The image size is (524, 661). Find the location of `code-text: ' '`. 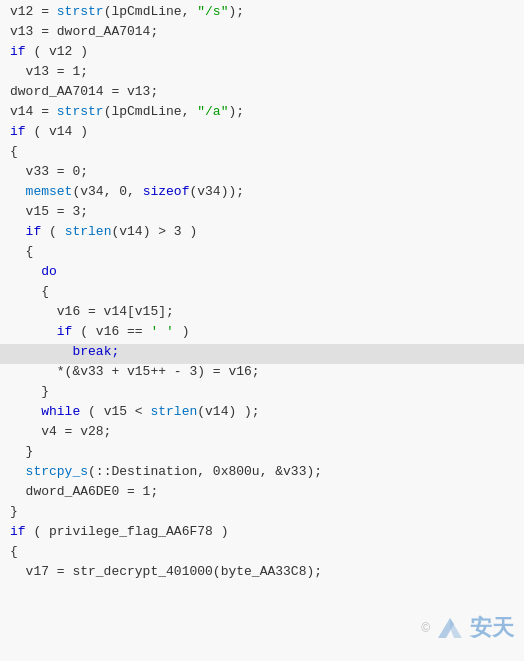

code-text: ' ' is located at coordinates (162, 332).